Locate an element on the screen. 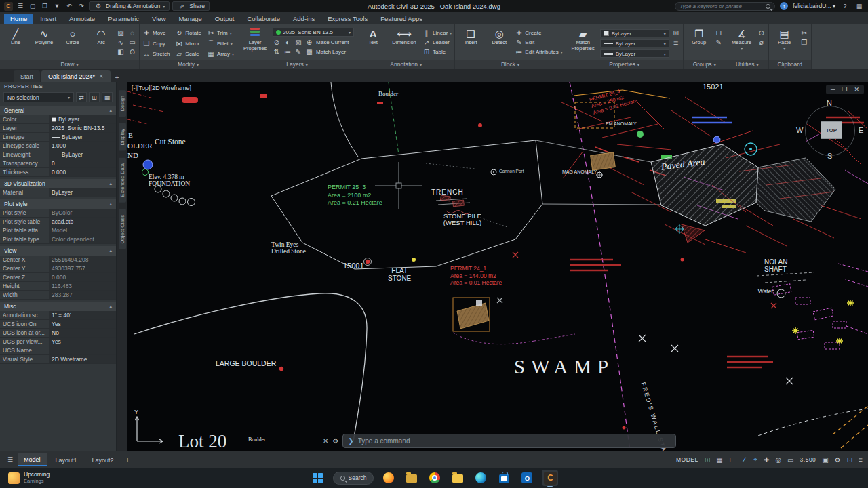 This screenshot has height=488, width=868. label-nolan-shaft: NOLAN SHAFT is located at coordinates (776, 266).